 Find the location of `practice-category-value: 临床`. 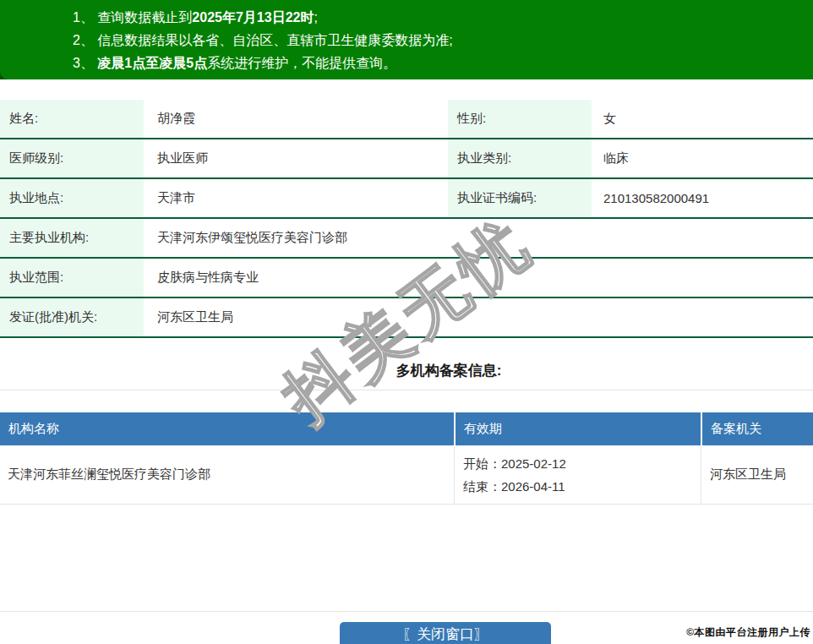

practice-category-value: 临床 is located at coordinates (702, 159).